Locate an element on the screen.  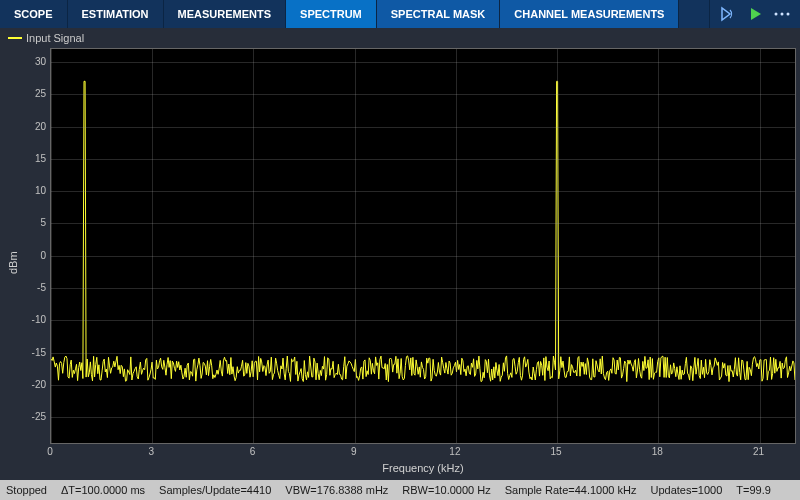
tab-spectral-mask: SPECTRAL MASK is located at coordinates (439, 14).